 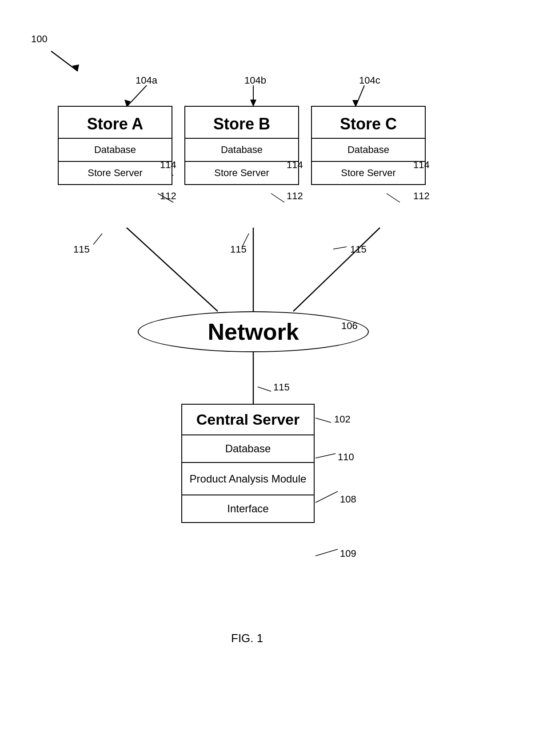 What do you see at coordinates (346, 457) in the screenshot?
I see `ref-110: 110` at bounding box center [346, 457].